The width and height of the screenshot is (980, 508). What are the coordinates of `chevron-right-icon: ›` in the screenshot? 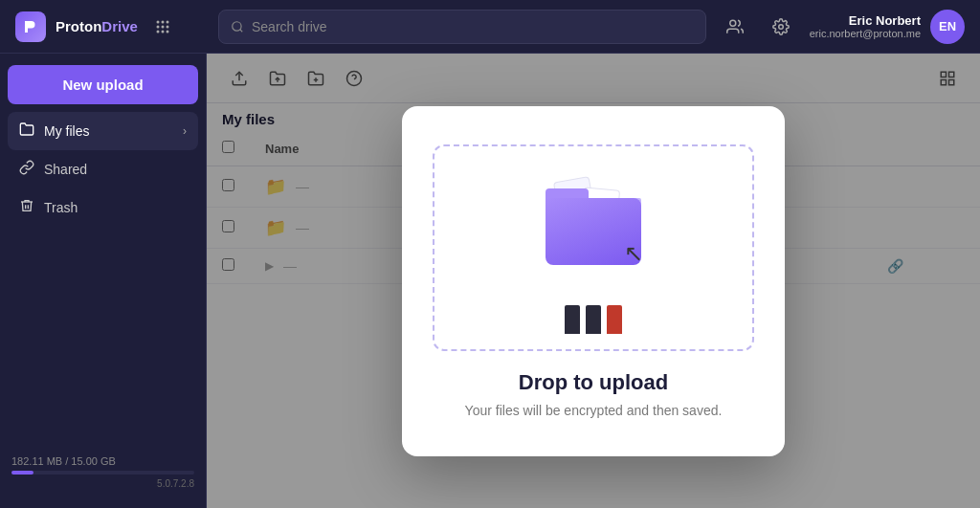 It's located at (185, 131).